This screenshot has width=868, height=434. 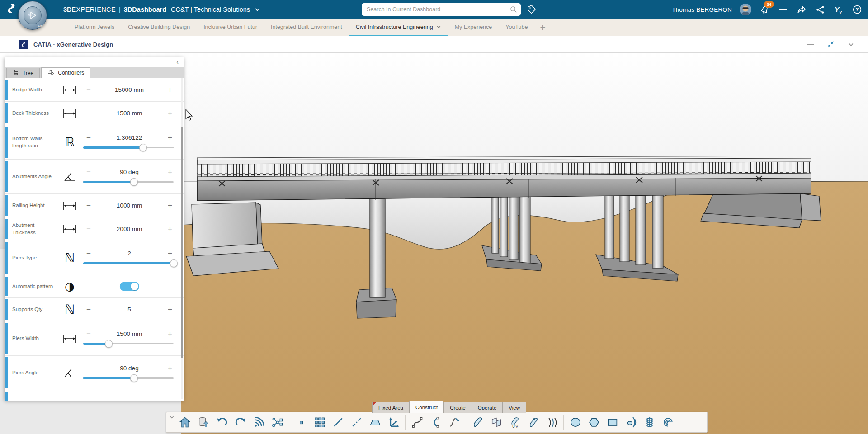 I want to click on decr-abutment-thickness-button: −, so click(x=89, y=229).